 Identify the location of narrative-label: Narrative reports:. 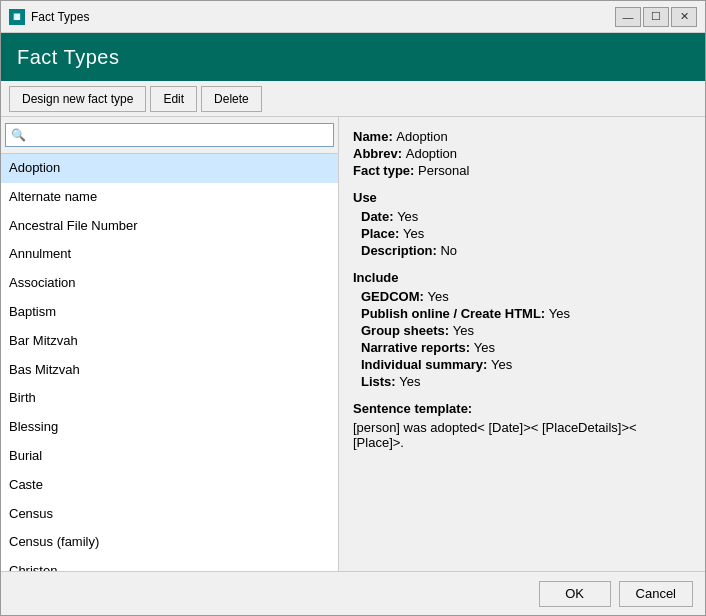
(418, 348).